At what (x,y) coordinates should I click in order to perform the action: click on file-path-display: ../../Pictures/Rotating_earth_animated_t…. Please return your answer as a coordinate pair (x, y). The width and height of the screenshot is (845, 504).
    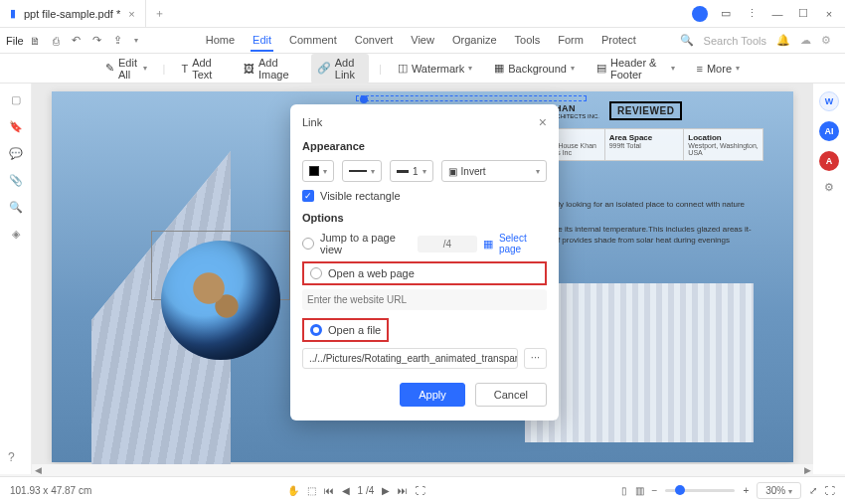
    Looking at the image, I should click on (410, 358).